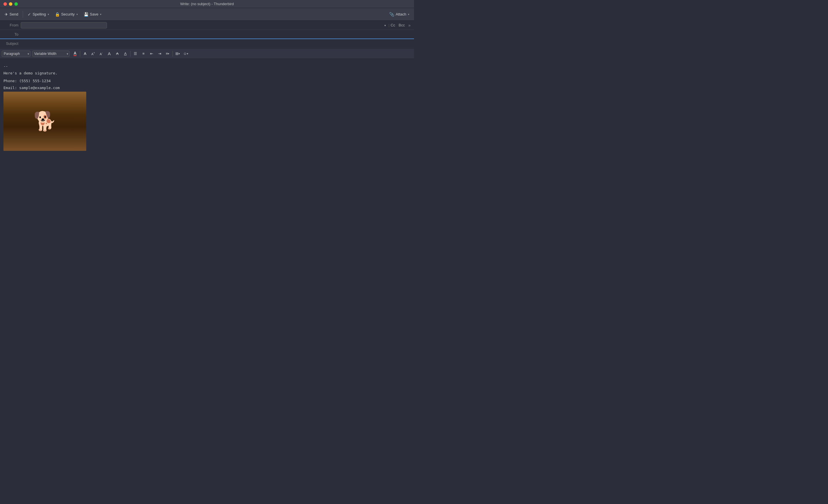  Describe the element at coordinates (11, 25) in the screenshot. I see `from-label: From` at that location.